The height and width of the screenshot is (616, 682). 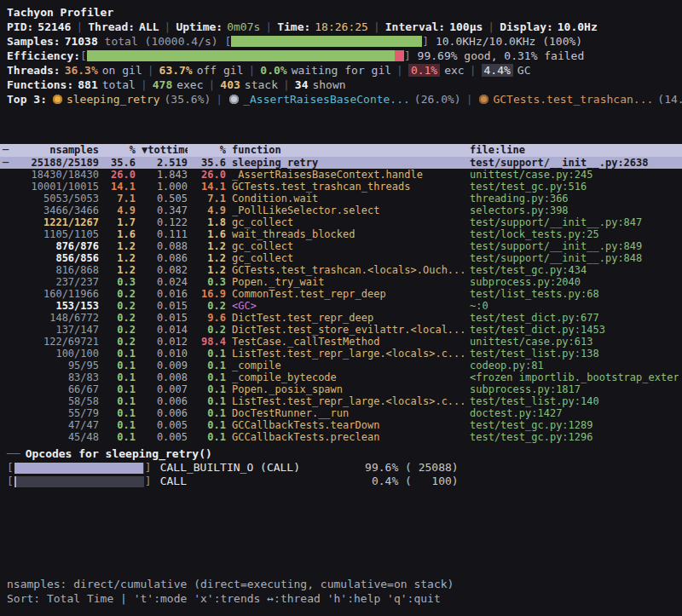 I want to click on file-cell: test/test_gc.py:434, so click(x=575, y=270).